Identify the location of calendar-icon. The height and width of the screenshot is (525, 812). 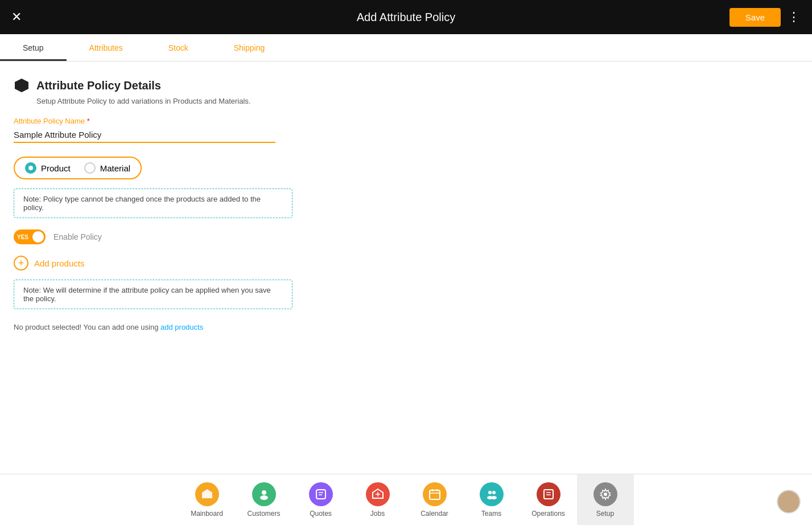
(435, 494).